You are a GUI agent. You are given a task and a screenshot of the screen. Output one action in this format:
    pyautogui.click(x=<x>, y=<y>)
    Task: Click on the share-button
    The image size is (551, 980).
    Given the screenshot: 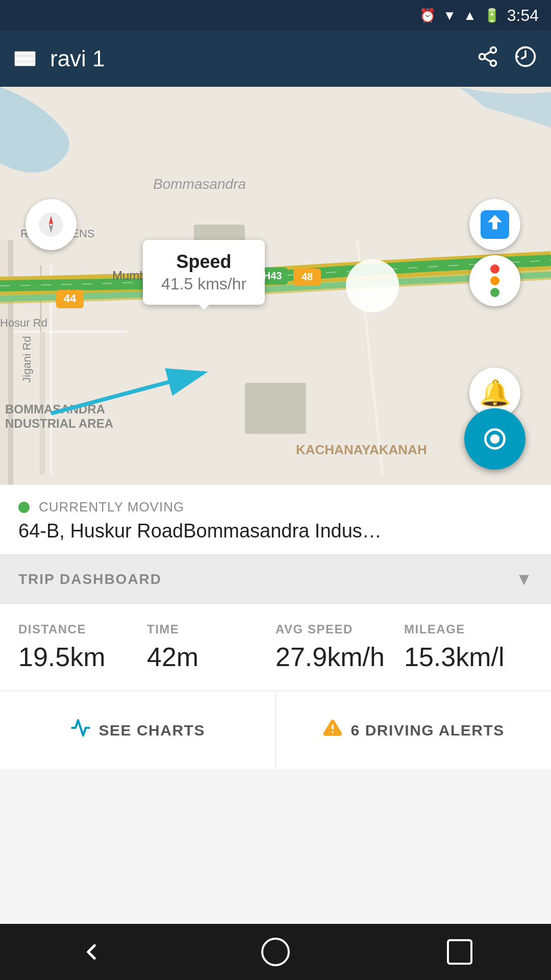 What is the action you would take?
    pyautogui.click(x=488, y=59)
    